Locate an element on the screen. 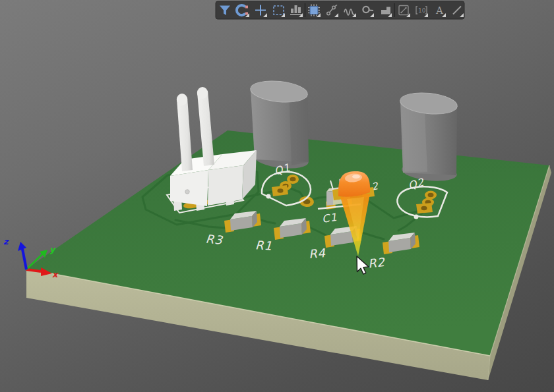 This screenshot has height=392, width=554. header-pin is located at coordinates (185, 134).